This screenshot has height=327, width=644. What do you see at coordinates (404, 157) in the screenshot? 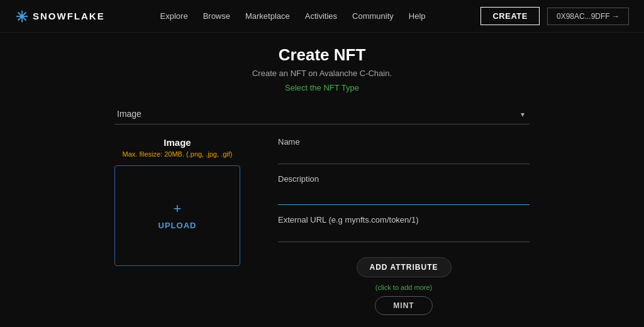
I see `name-input` at bounding box center [404, 157].